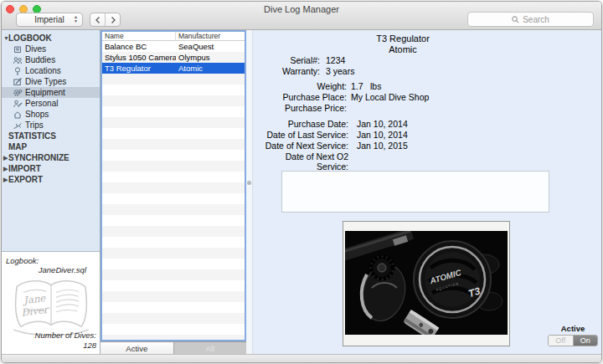 This screenshot has width=603, height=364. Describe the element at coordinates (50, 126) in the screenshot. I see `sidebar-item-trips: Trips` at that location.